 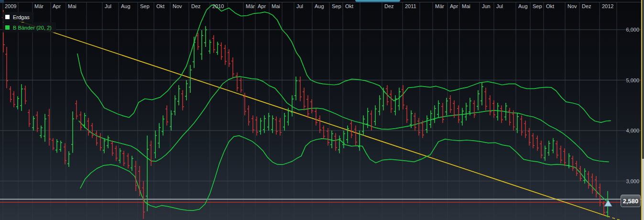 I want to click on x-axis-label: 2009, so click(x=11, y=6).